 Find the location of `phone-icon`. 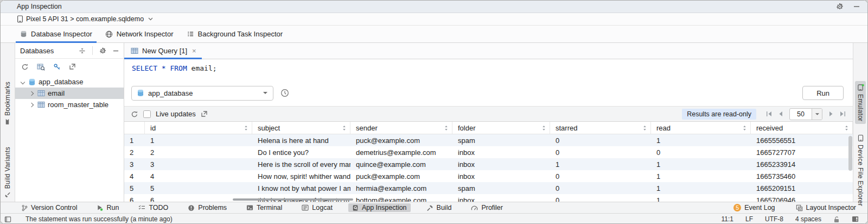

phone-icon is located at coordinates (20, 19).